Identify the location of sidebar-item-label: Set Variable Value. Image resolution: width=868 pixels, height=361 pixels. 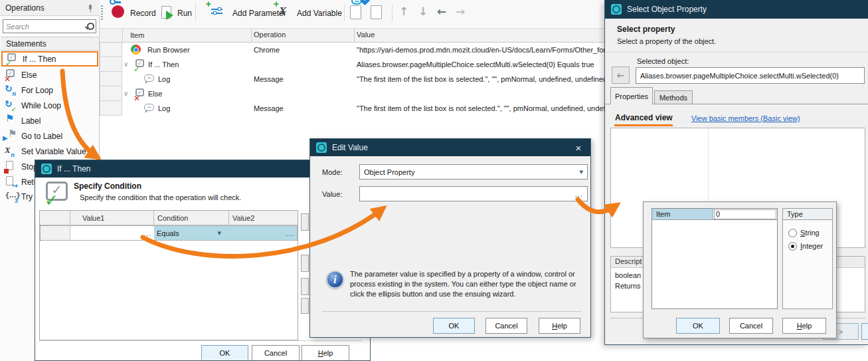
(54, 152).